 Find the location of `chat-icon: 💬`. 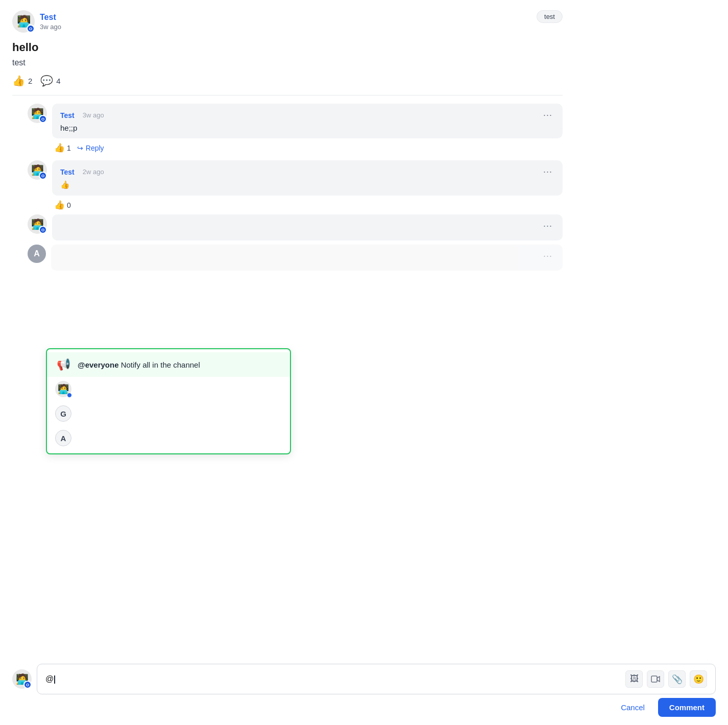

chat-icon: 💬 is located at coordinates (47, 81).